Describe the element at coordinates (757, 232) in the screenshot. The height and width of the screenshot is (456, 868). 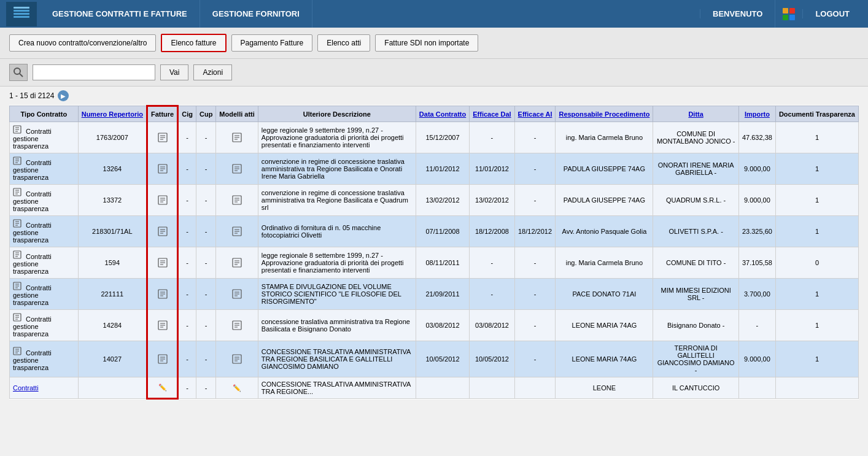
I see `importo-cell: 23.325,60` at that location.